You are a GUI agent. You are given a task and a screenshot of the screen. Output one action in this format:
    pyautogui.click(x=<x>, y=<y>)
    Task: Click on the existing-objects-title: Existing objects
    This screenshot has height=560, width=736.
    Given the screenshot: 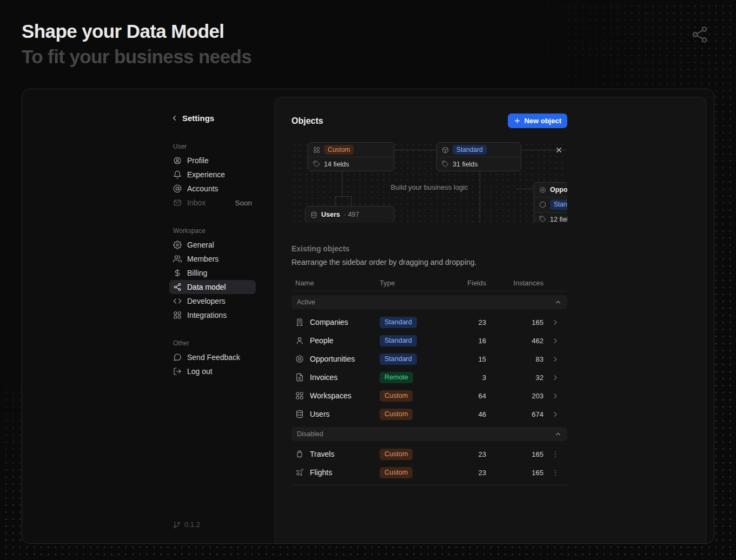 What is the action you would take?
    pyautogui.click(x=429, y=249)
    